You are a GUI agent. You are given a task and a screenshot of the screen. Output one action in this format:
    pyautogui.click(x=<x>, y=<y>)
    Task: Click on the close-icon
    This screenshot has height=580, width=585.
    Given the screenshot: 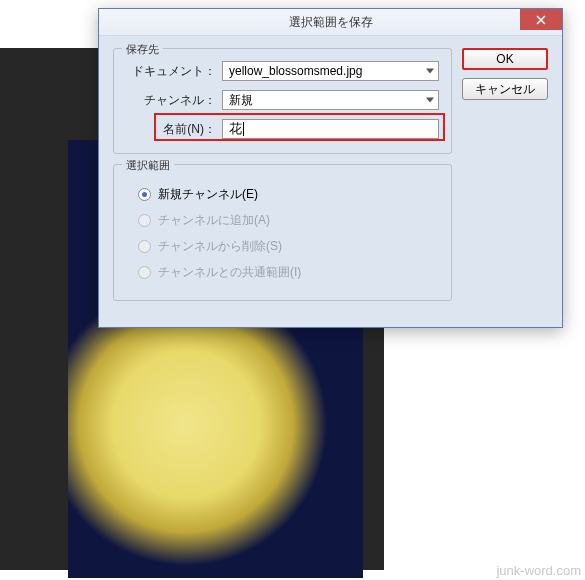 What is the action you would take?
    pyautogui.click(x=541, y=20)
    